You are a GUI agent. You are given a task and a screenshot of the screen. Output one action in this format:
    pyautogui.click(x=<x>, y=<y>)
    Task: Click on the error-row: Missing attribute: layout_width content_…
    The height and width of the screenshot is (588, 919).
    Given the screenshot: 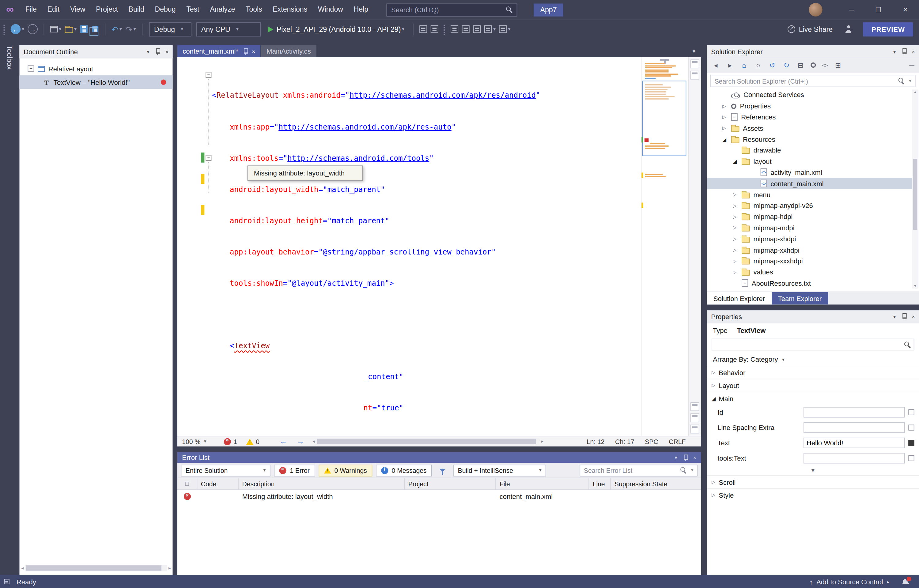 What is the action you would take?
    pyautogui.click(x=439, y=496)
    